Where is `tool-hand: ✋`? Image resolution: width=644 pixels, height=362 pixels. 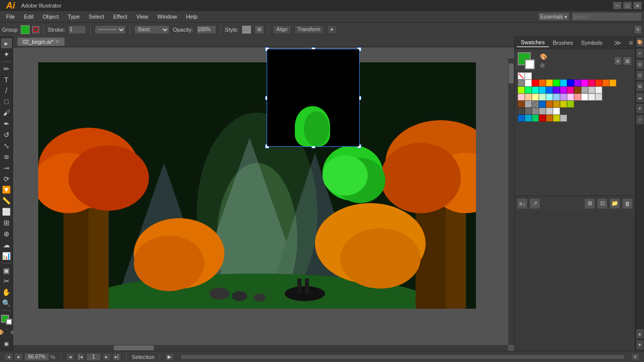 tool-hand: ✋ is located at coordinates (7, 292).